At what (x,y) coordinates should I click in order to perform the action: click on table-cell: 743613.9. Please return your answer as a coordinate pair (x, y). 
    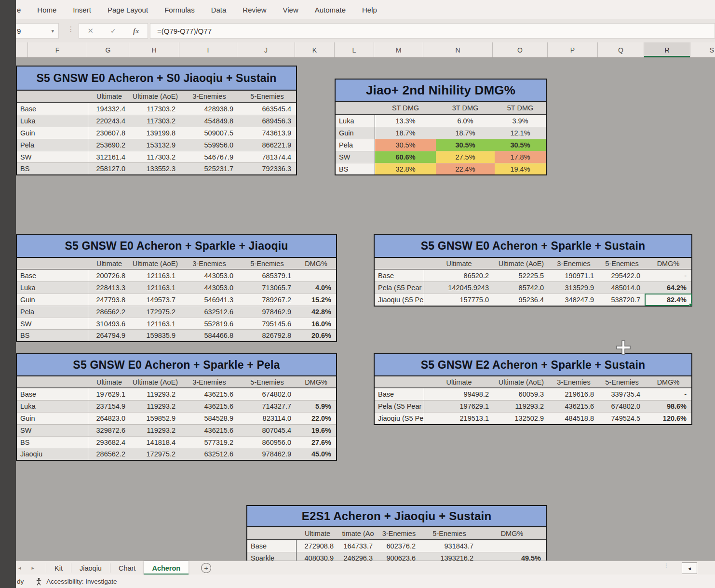
    Looking at the image, I should click on (267, 133).